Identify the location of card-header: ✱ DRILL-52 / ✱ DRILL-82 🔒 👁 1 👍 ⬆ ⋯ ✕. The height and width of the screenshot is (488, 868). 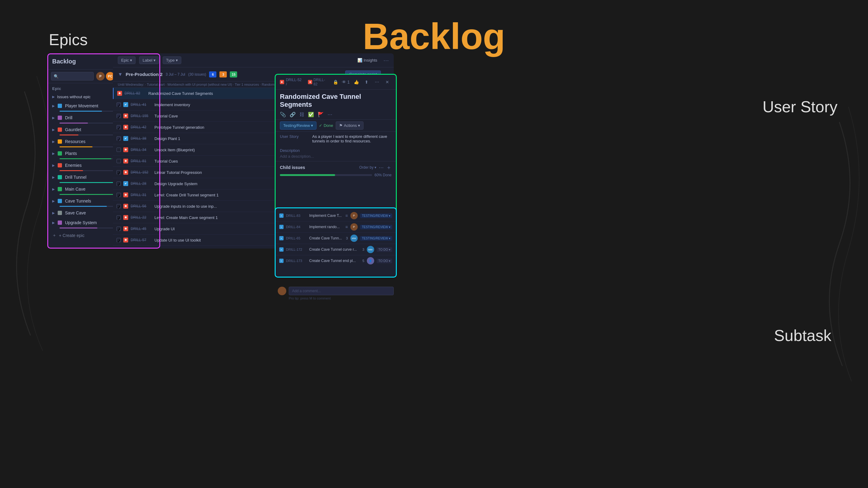
(336, 82).